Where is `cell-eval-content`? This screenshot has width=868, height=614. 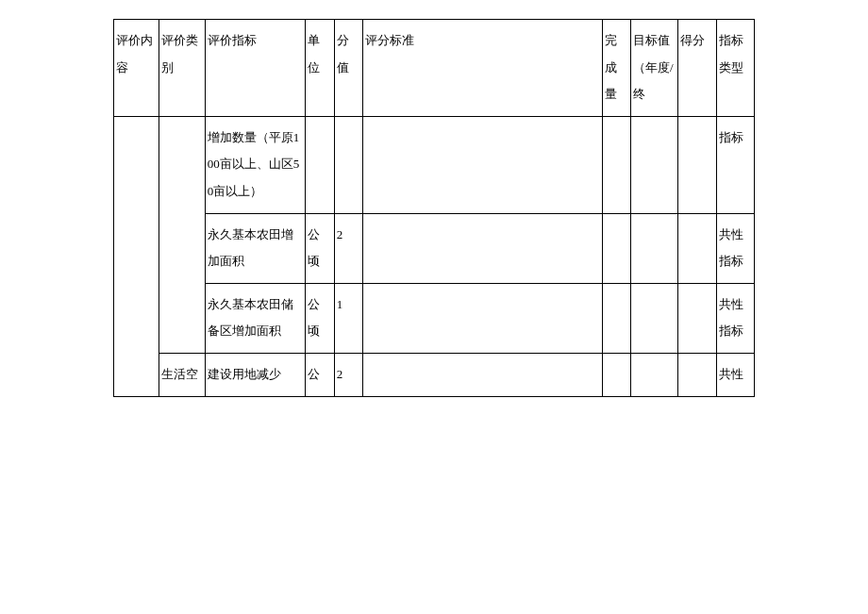
cell-eval-content is located at coordinates (137, 257).